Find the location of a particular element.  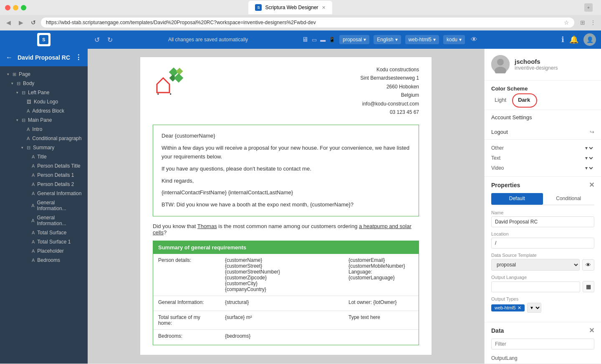

language-select-label: English is located at coordinates (385, 40).